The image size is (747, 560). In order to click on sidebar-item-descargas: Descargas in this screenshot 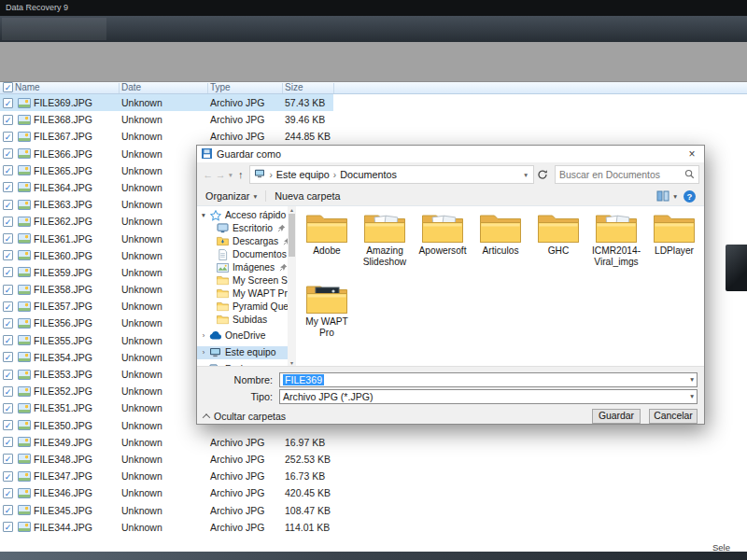, I will do `click(243, 242)`.